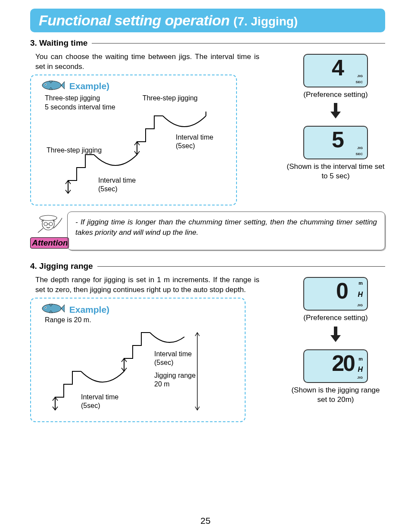  I want to click on display-value-0: 0, so click(342, 291).